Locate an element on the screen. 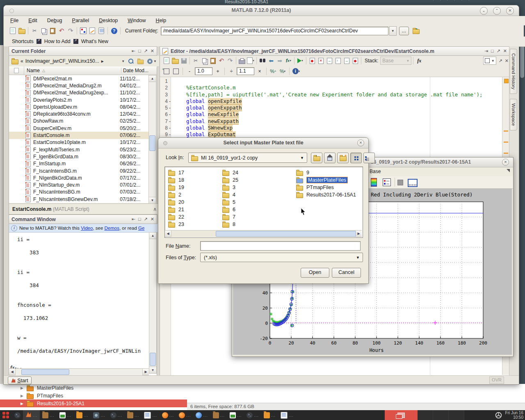 The height and width of the screenshot is (420, 525). forward-button: ➡ is located at coordinates (280, 61).